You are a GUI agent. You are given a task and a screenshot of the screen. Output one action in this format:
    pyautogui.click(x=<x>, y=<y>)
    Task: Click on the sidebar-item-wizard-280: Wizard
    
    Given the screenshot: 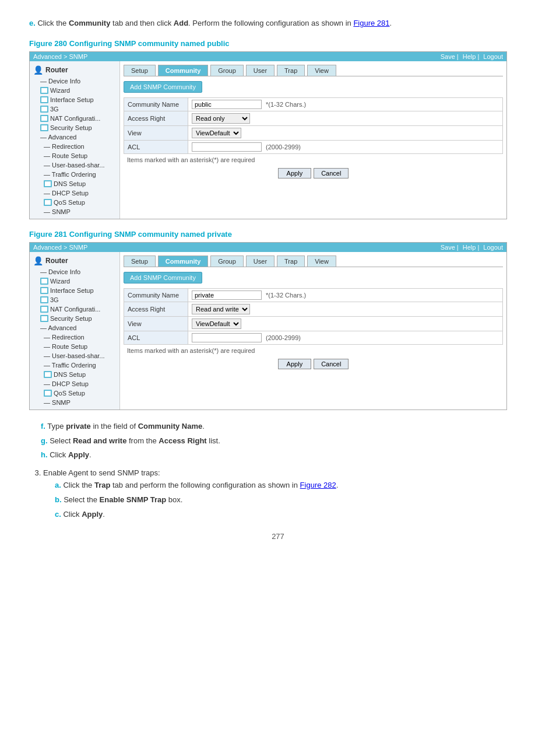 What is the action you would take?
    pyautogui.click(x=75, y=90)
    